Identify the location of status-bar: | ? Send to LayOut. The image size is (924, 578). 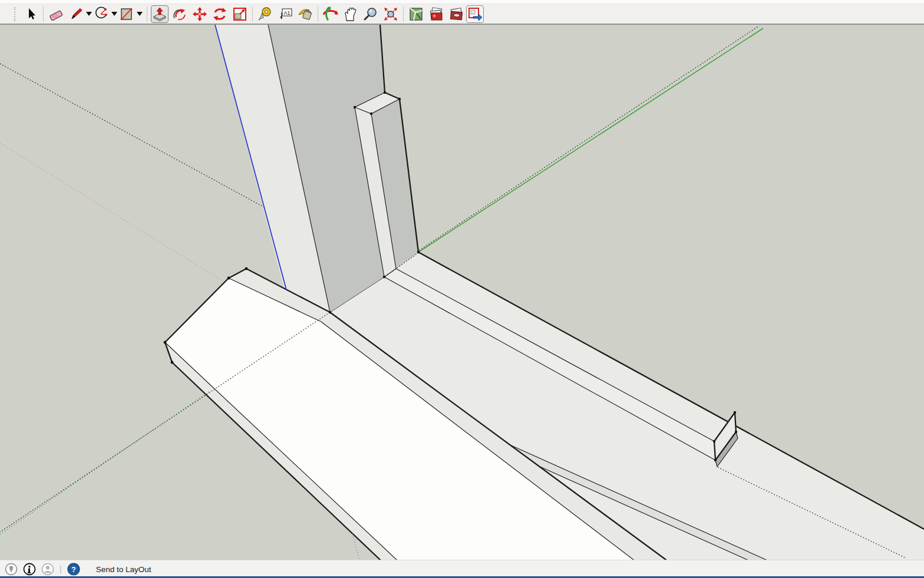
(462, 569).